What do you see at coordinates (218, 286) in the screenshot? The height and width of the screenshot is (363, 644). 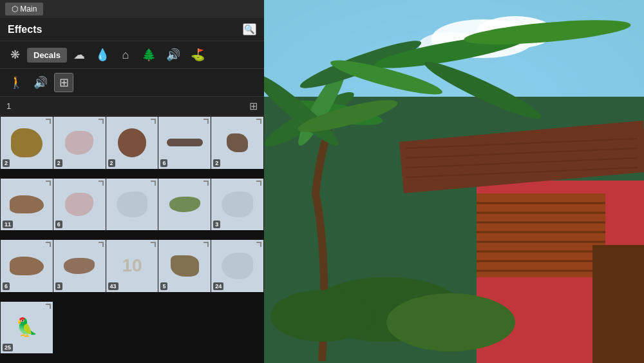 I see `item-badge: 24` at bounding box center [218, 286].